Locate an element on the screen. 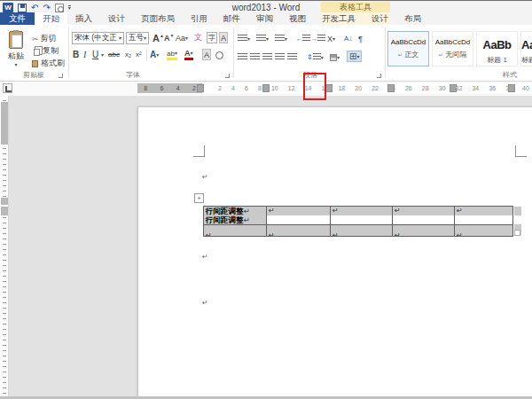 The height and width of the screenshot is (399, 532). style-sample: AaBb is located at coordinates (497, 44).